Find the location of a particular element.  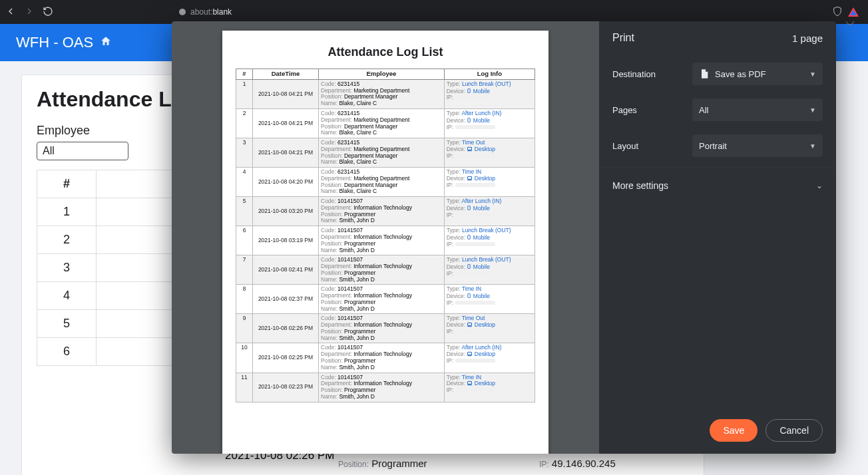

pages-select: All▼ is located at coordinates (758, 110).